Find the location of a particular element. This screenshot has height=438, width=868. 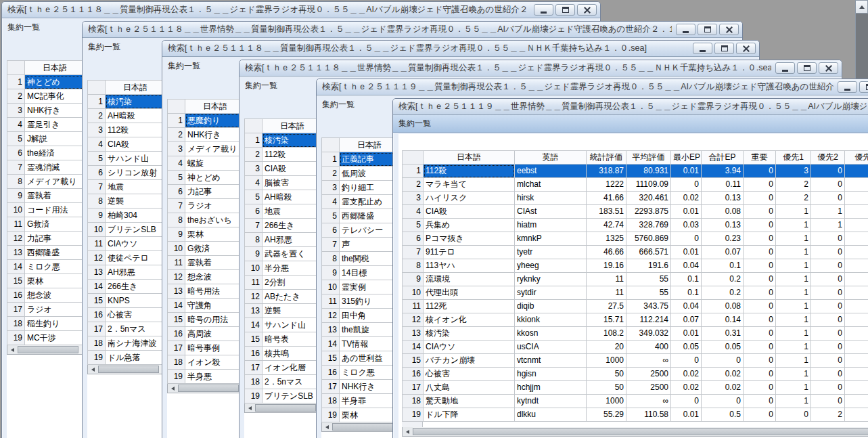

japanese-column-header: 日本語 is located at coordinates (369, 145).